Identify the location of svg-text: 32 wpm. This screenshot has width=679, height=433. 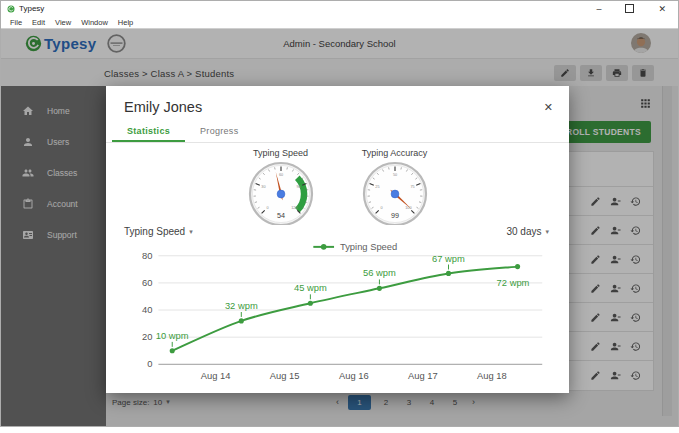
(242, 306).